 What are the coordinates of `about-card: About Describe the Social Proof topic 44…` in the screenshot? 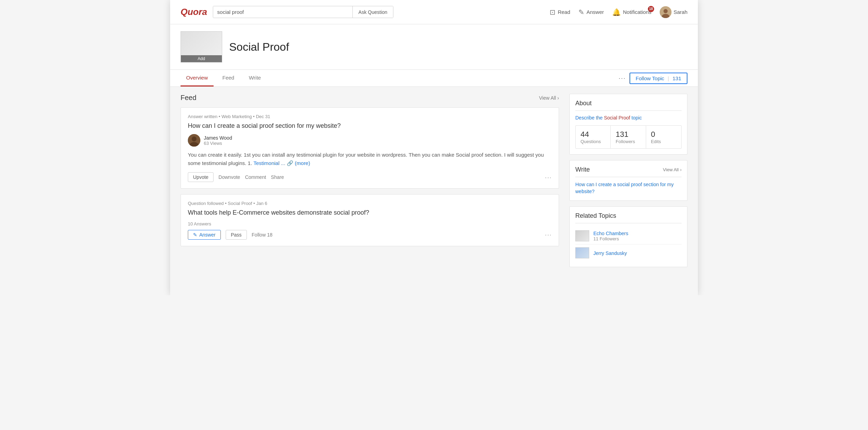 It's located at (628, 124).